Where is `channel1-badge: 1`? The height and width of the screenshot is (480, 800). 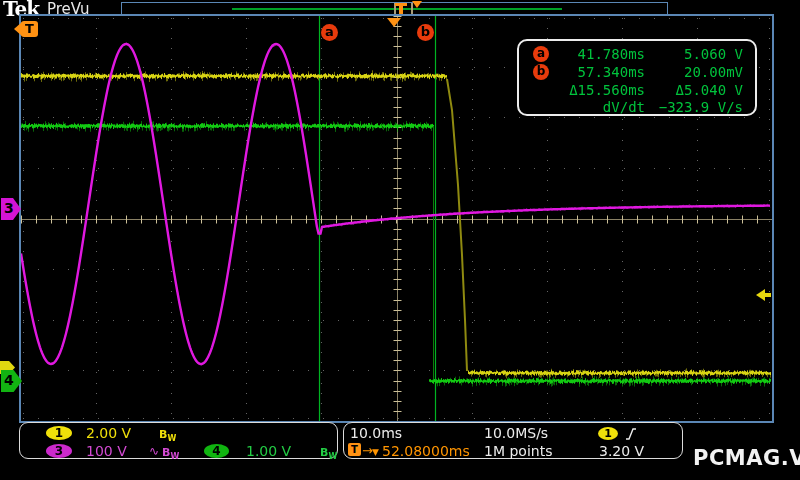 channel1-badge: 1 is located at coordinates (59, 433).